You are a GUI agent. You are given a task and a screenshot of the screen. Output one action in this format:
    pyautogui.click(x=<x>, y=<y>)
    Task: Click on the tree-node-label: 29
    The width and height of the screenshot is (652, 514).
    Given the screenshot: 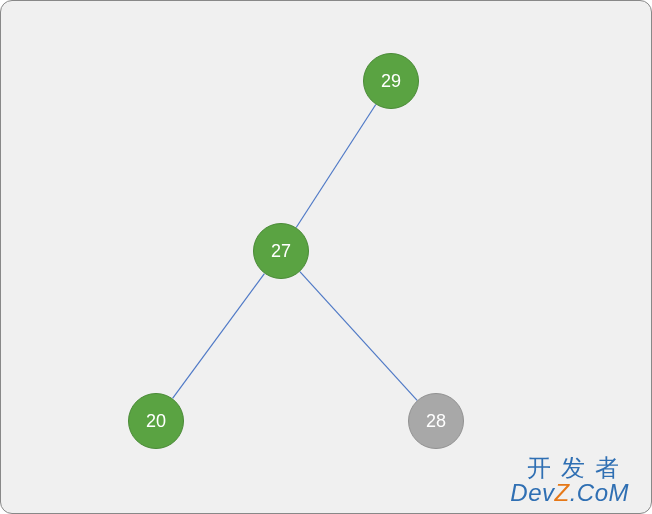 What is the action you would take?
    pyautogui.click(x=391, y=82)
    